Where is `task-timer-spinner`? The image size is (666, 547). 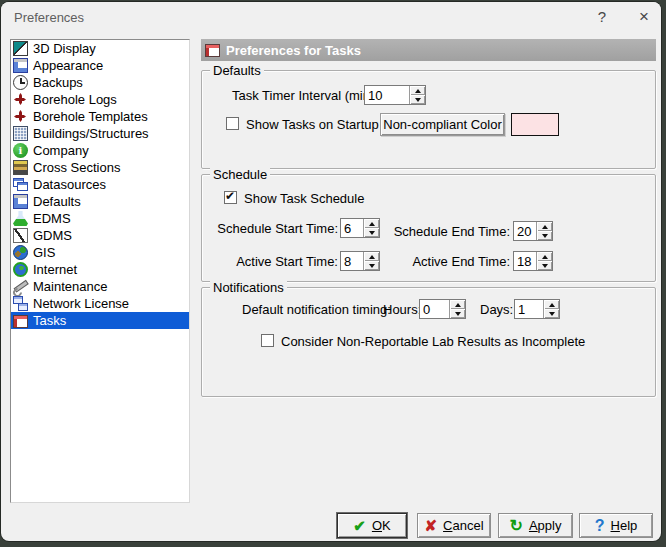
task-timer-spinner is located at coordinates (395, 95).